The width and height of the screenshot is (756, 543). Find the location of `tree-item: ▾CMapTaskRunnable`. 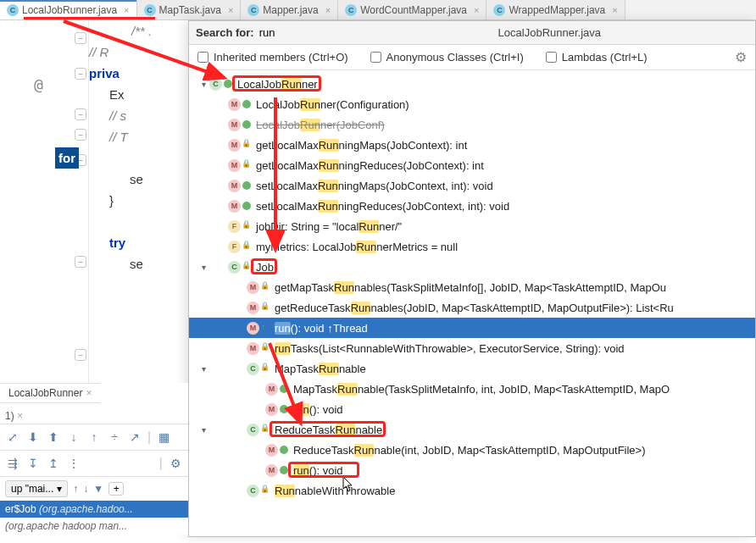

tree-item: ▾CMapTaskRunnable is located at coordinates (472, 368).